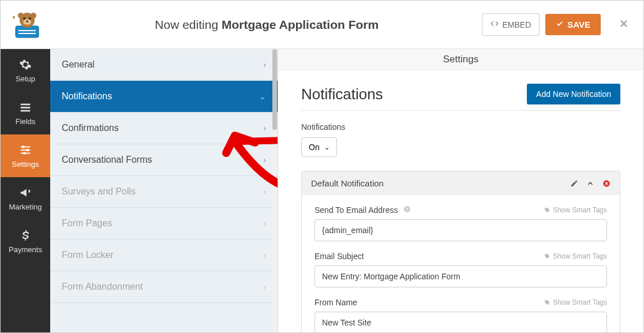 This screenshot has width=644, height=333. I want to click on sidebar-item-locker: Form Locker ›, so click(164, 255).